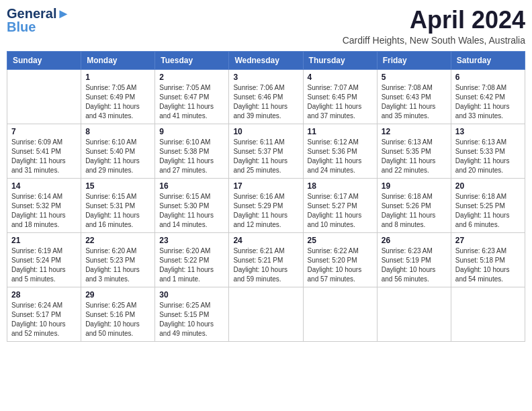 The image size is (532, 411). What do you see at coordinates (192, 77) in the screenshot?
I see `day-number: 2` at bounding box center [192, 77].